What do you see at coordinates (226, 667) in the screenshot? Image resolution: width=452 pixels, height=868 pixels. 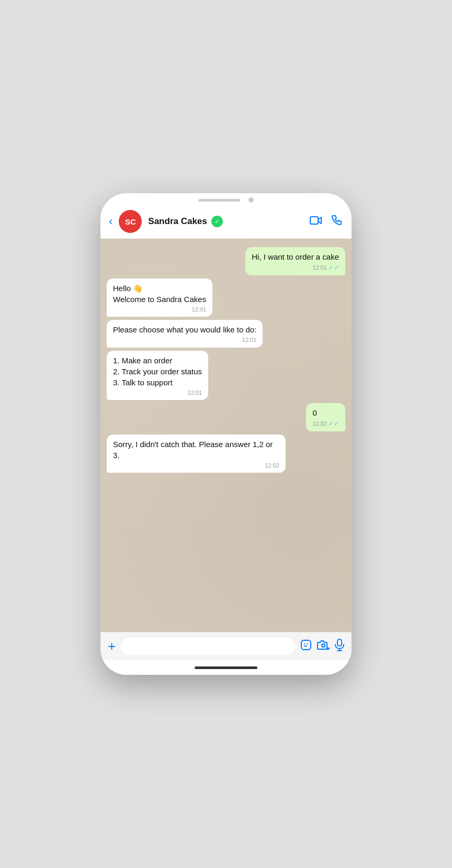 I see `home-indicator` at bounding box center [226, 667].